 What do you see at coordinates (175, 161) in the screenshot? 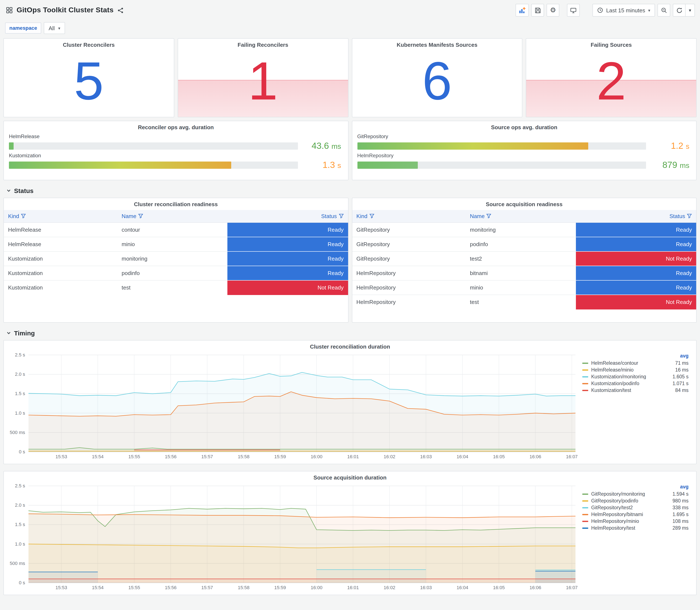
I see `bar-gauge-row: Kustomization 1.3 s` at bounding box center [175, 161].